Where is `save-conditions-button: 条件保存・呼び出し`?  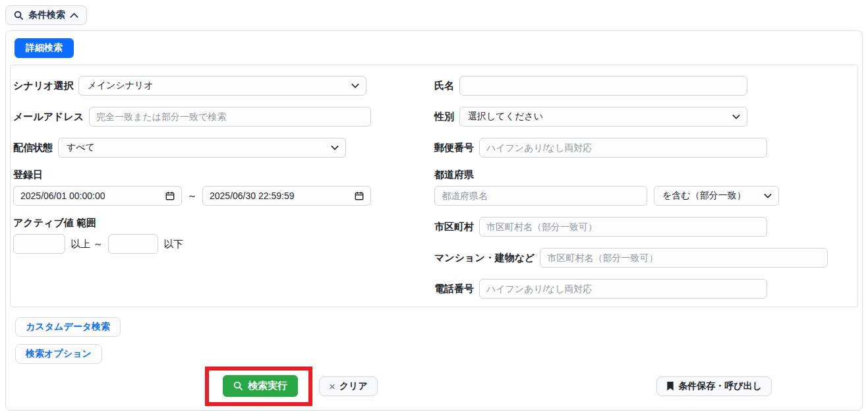
save-conditions-button: 条件保存・呼び出し is located at coordinates (714, 386).